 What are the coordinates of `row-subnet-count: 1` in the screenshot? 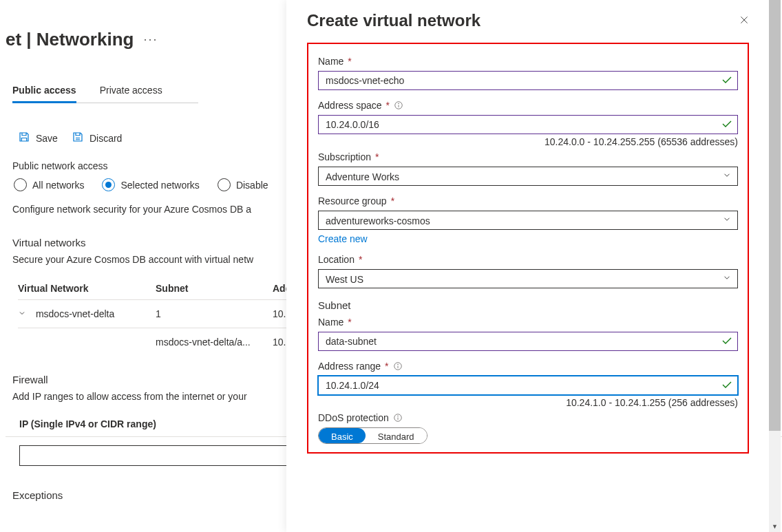 It's located at (214, 314).